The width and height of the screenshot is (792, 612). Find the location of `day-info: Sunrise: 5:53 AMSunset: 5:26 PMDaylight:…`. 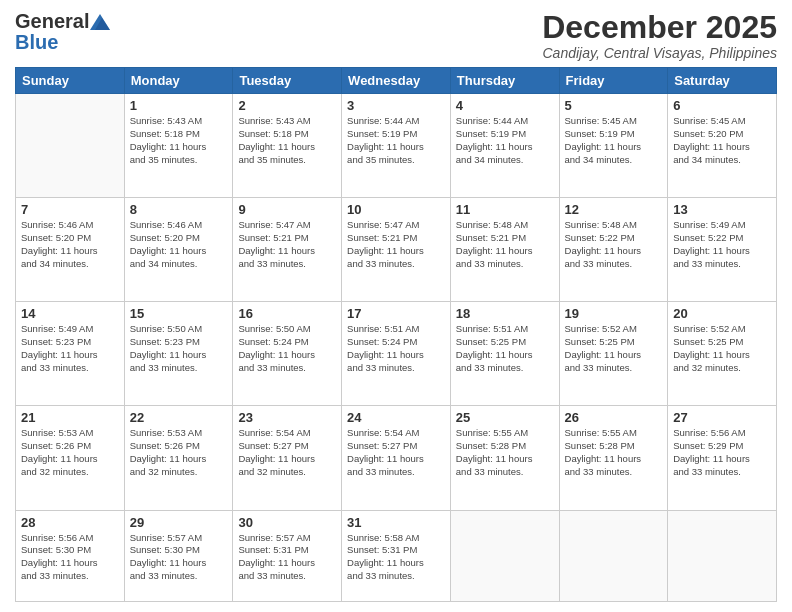

day-info: Sunrise: 5:53 AMSunset: 5:26 PMDaylight:… is located at coordinates (179, 452).